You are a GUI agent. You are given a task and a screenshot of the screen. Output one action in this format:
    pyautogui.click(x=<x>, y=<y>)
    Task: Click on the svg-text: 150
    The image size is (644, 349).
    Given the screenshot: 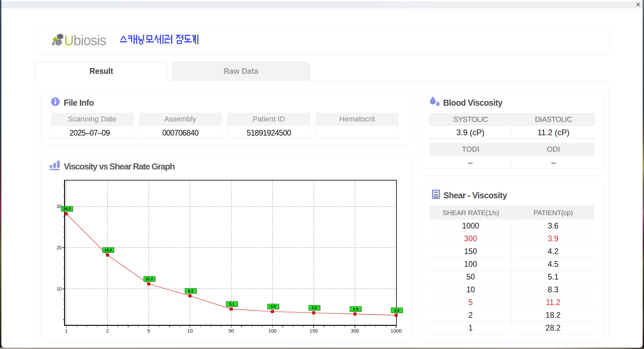 What is the action you would take?
    pyautogui.click(x=314, y=331)
    